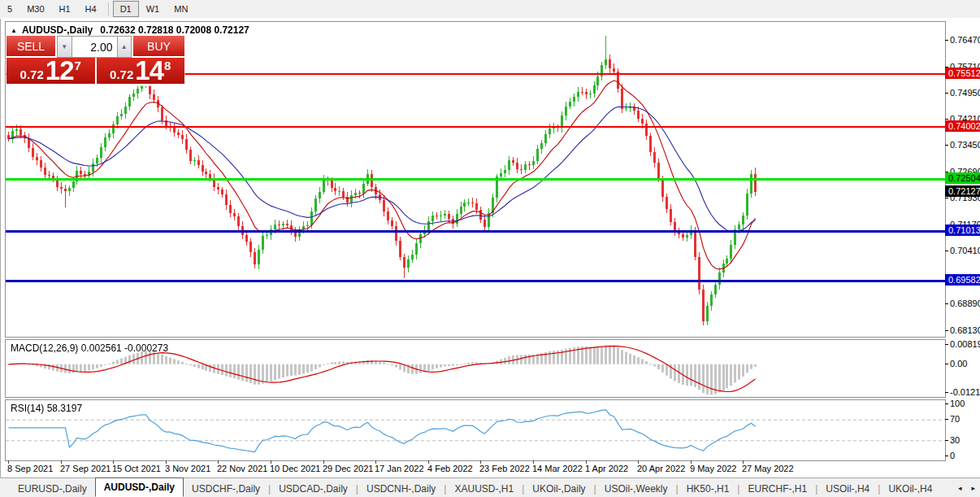 The height and width of the screenshot is (497, 980). What do you see at coordinates (140, 487) in the screenshot?
I see `chart-tab-audusd-daily: AUDUSD-,Daily` at bounding box center [140, 487].